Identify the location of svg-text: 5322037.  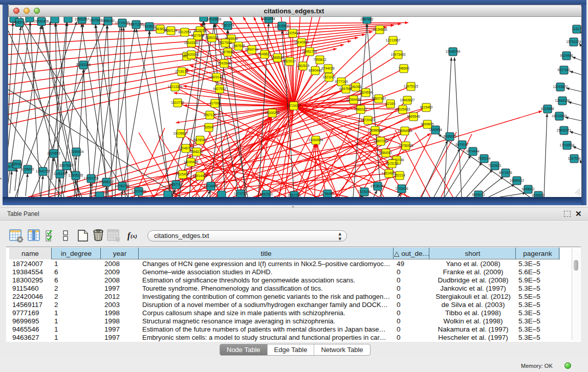
(290, 61).